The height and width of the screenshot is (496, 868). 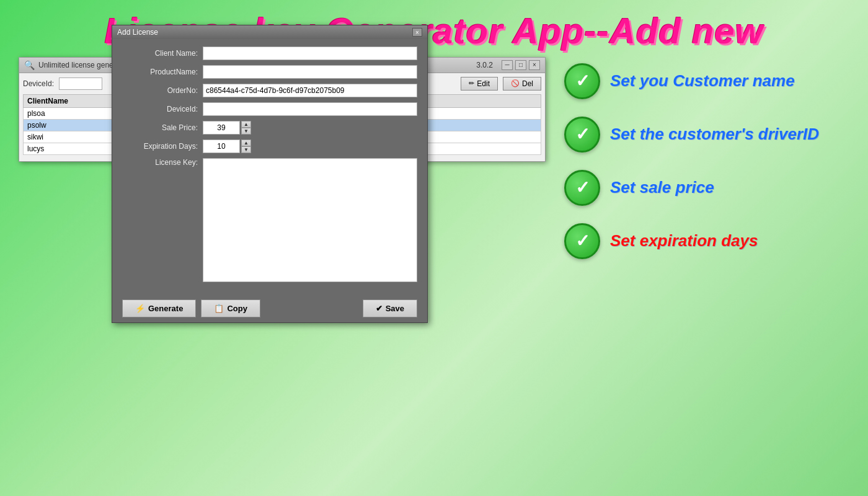 I want to click on feature-item-1: ✓Set the customer's driverID, so click(x=707, y=135).